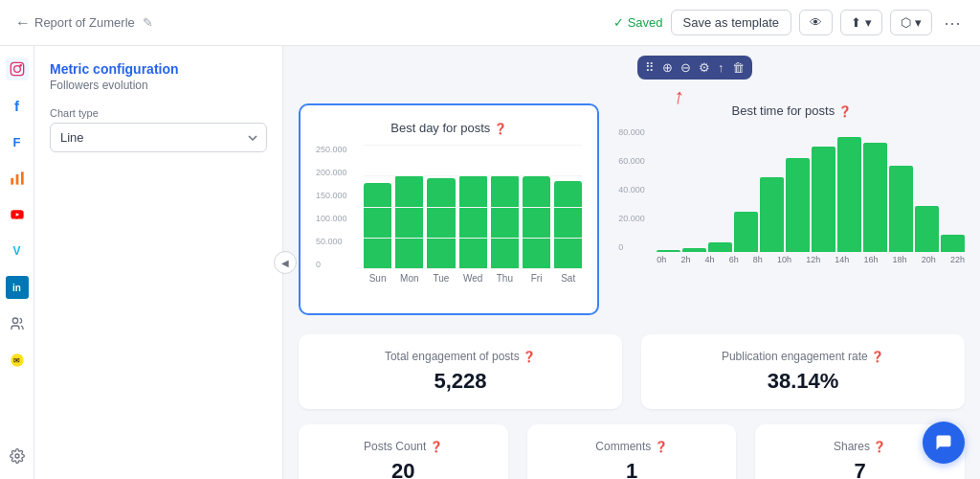 The width and height of the screenshot is (980, 479). I want to click on bar-tue, so click(440, 224).